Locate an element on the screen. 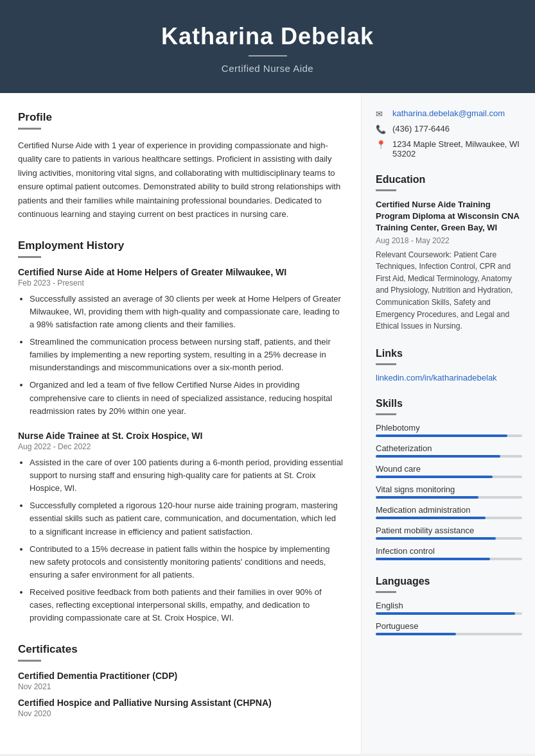 This screenshot has width=535, height=756. profile-section: Profile Certified Nurse Aide with 1 year… is located at coordinates (180, 166).